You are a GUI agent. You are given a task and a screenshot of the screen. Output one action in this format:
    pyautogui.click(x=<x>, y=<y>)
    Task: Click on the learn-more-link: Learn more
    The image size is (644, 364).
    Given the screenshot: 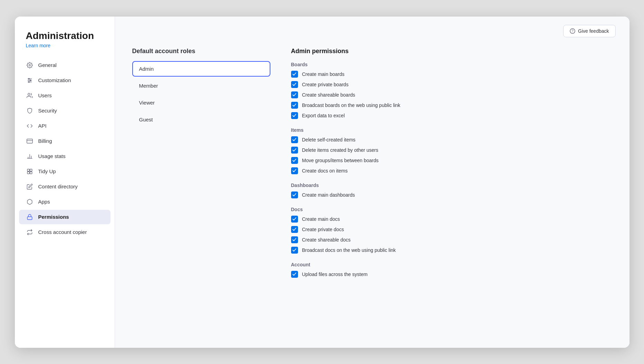 What is the action you would take?
    pyautogui.click(x=65, y=46)
    